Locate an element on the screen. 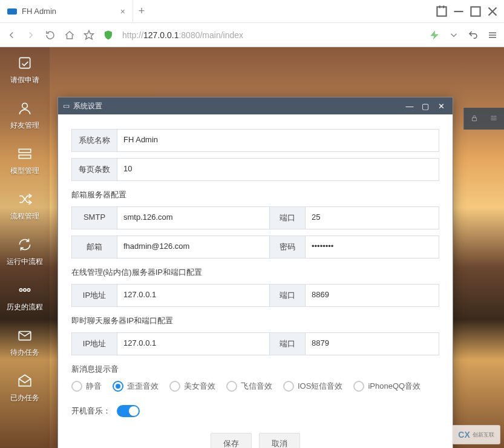 This screenshot has width=504, height=448. window-icon: ▭ is located at coordinates (67, 106).